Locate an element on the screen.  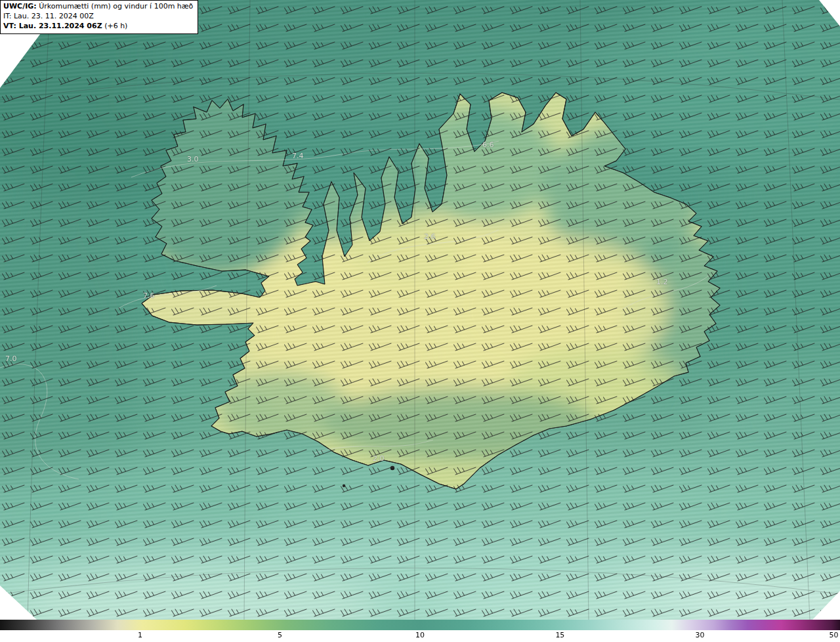
model-name: UWC/IG: is located at coordinates (20, 7).